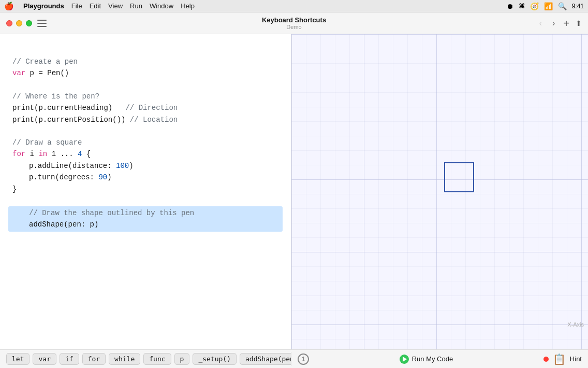 Image resolution: width=588 pixels, height=368 pixels. What do you see at coordinates (404, 359) in the screenshot?
I see `play-icon` at bounding box center [404, 359].